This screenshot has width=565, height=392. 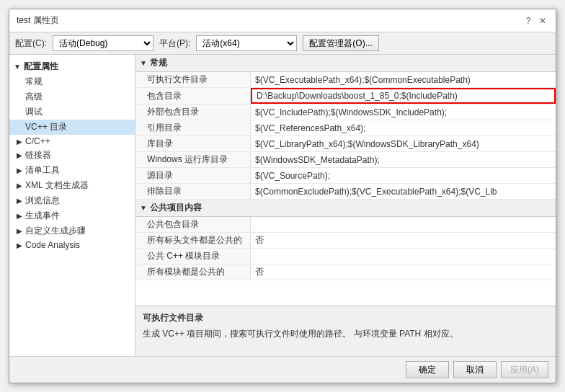 I want to click on config-select: 活动(Debug), so click(x=103, y=43).